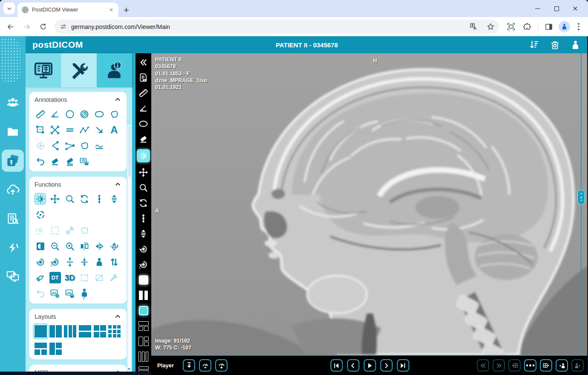 The image size is (588, 375). Describe the element at coordinates (114, 262) in the screenshot. I see `sort-series-button` at that location.